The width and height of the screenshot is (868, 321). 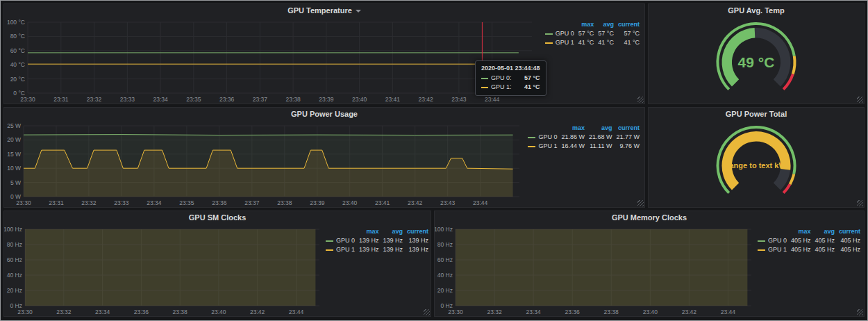 What do you see at coordinates (629, 43) in the screenshot?
I see `legend-value: 41 °C` at bounding box center [629, 43].